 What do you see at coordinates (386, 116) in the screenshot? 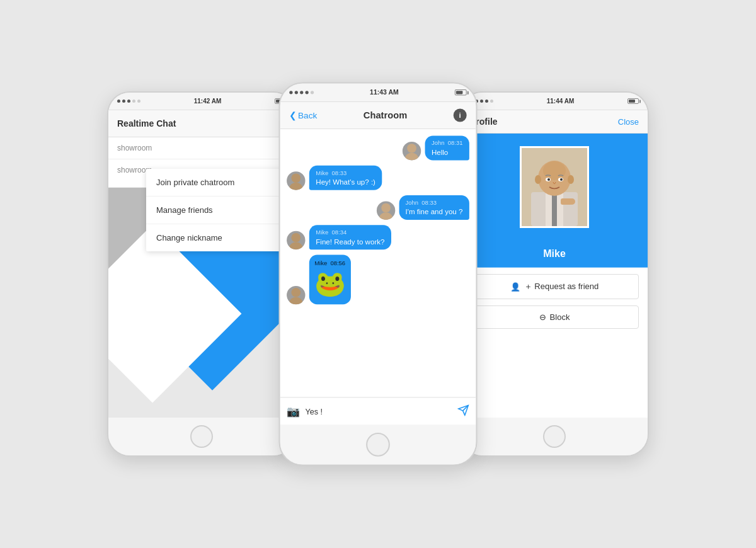
I see `chatroom-title: Chatroom` at bounding box center [386, 116].